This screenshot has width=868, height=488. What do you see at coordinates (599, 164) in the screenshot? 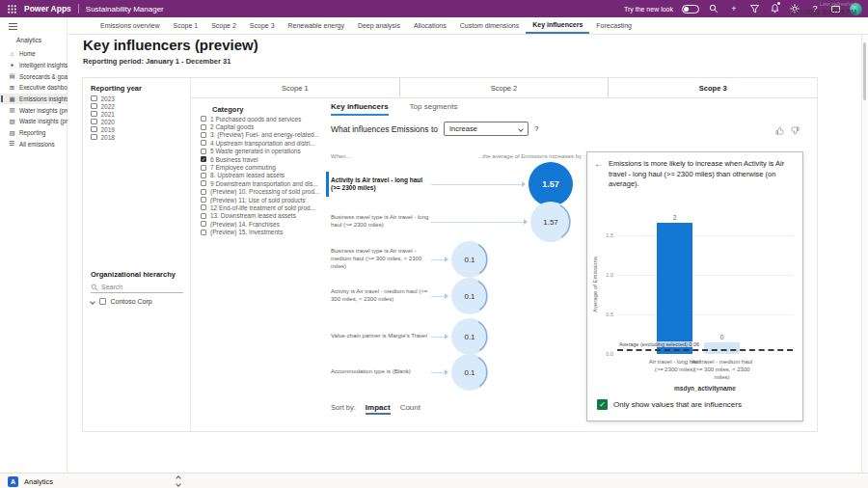
I see `back-arrow-icon: ←` at bounding box center [599, 164].